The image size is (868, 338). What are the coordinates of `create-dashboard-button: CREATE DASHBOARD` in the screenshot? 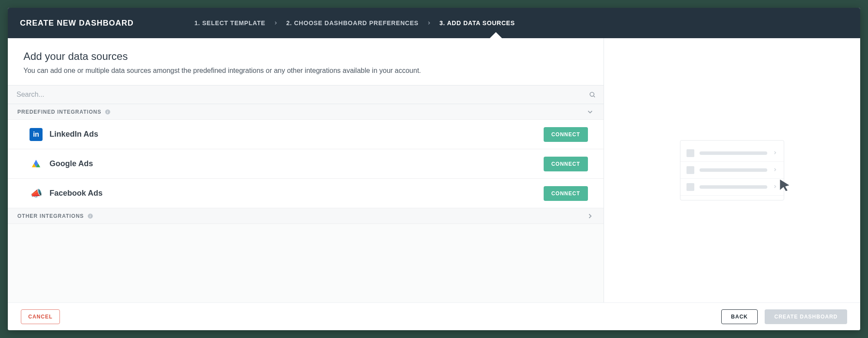 It's located at (806, 317).